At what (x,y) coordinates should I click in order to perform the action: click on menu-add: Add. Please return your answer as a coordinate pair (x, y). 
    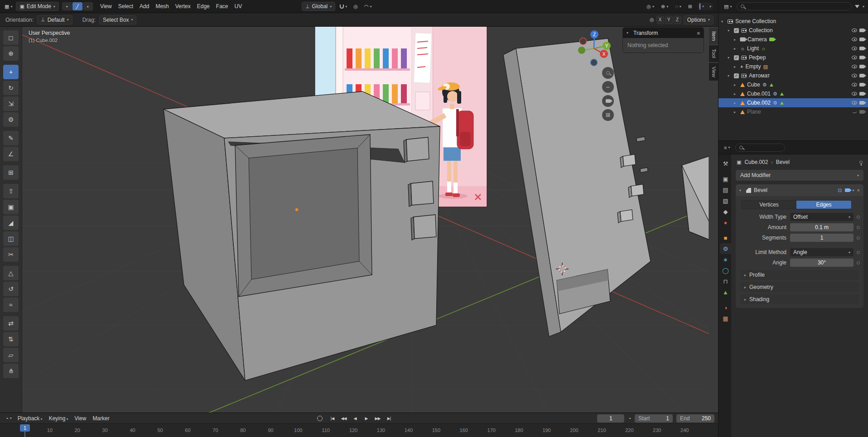
    Looking at the image, I should click on (144, 6).